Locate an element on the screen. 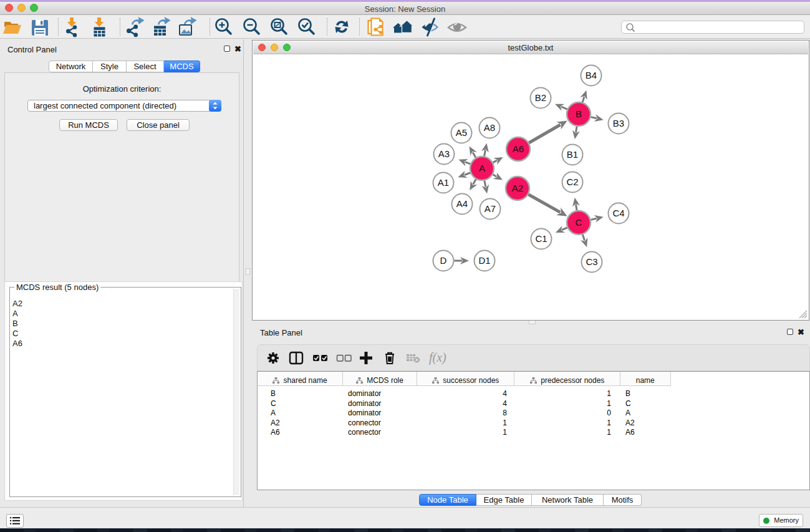  svg-text: C is located at coordinates (579, 222).